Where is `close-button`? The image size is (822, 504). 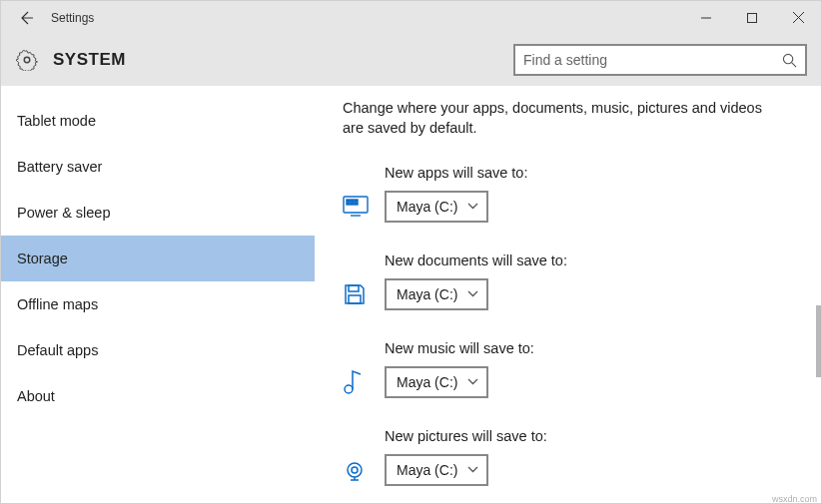
close-button is located at coordinates (798, 18).